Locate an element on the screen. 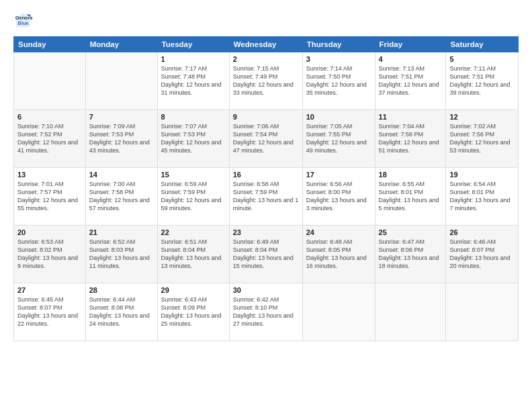 This screenshot has width=532, height=411. day-number: 4 is located at coordinates (411, 59).